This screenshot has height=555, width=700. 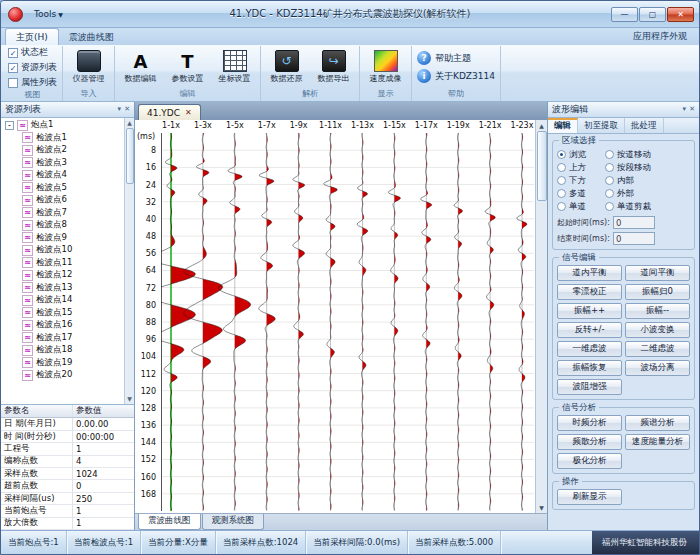 What do you see at coordinates (68, 486) in the screenshot?
I see `param-row: 超前点数0` at bounding box center [68, 486].